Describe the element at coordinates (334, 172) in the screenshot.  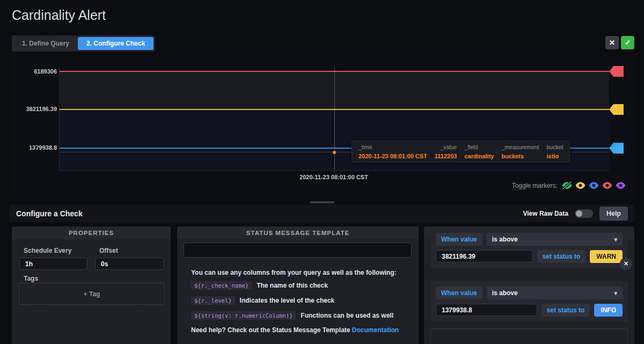
I see `x-axis-tick` at that location.